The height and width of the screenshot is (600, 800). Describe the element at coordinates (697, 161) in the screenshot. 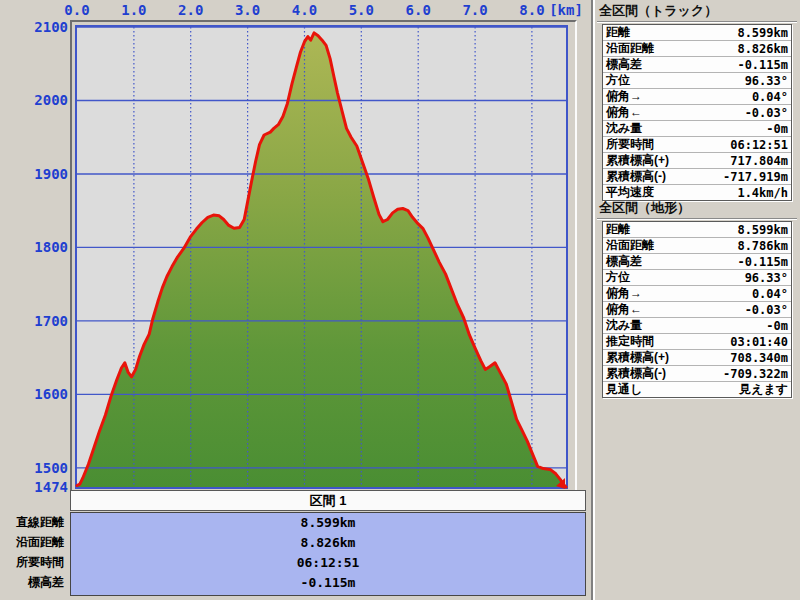

I see `stat-row: 累積標高(+)717.804m` at that location.